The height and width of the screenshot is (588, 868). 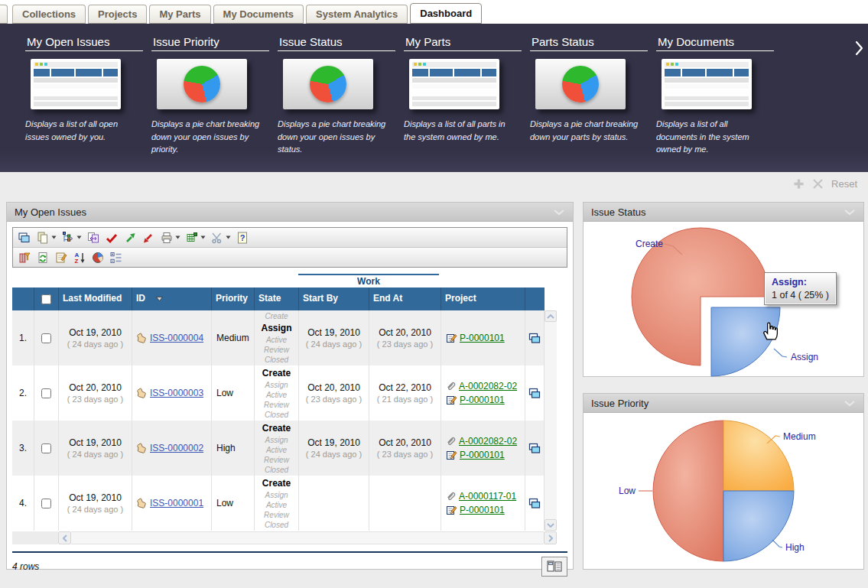 What do you see at coordinates (89, 95) in the screenshot?
I see `gallery-widget-my-open-issues: My Open Issues Displays a list of all op…` at bounding box center [89, 95].